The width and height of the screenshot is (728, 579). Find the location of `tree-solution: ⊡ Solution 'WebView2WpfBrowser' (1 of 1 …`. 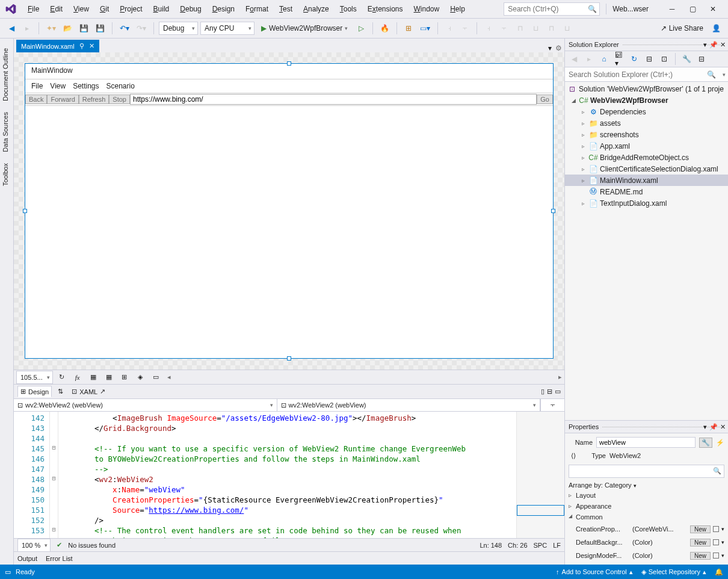

tree-solution: ⊡ Solution 'WebView2WpfBrowser' (1 of 1 … is located at coordinates (646, 89).